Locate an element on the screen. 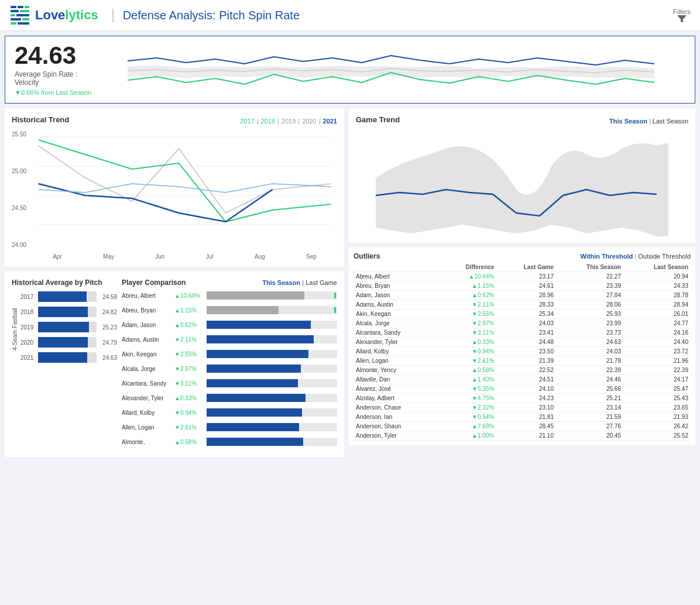 The height and width of the screenshot is (605, 700). this-season-cell: 22.39 is located at coordinates (590, 370).